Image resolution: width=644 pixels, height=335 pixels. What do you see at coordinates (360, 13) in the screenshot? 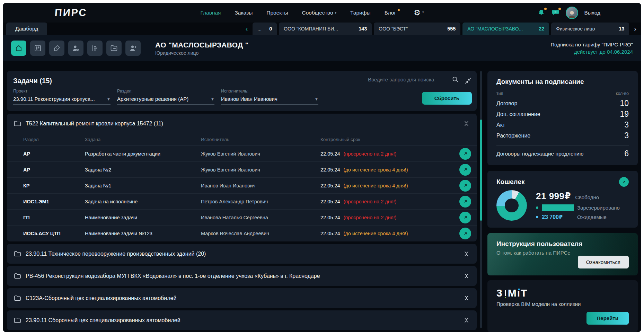
I see `nav-item-tariffs: Тарифы` at bounding box center [360, 13].